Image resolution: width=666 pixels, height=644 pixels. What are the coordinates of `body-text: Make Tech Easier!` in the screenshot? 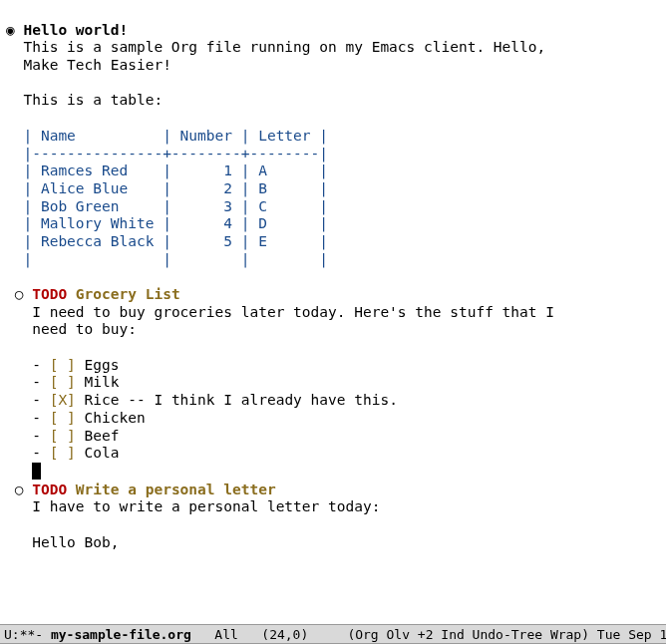 It's located at (97, 65).